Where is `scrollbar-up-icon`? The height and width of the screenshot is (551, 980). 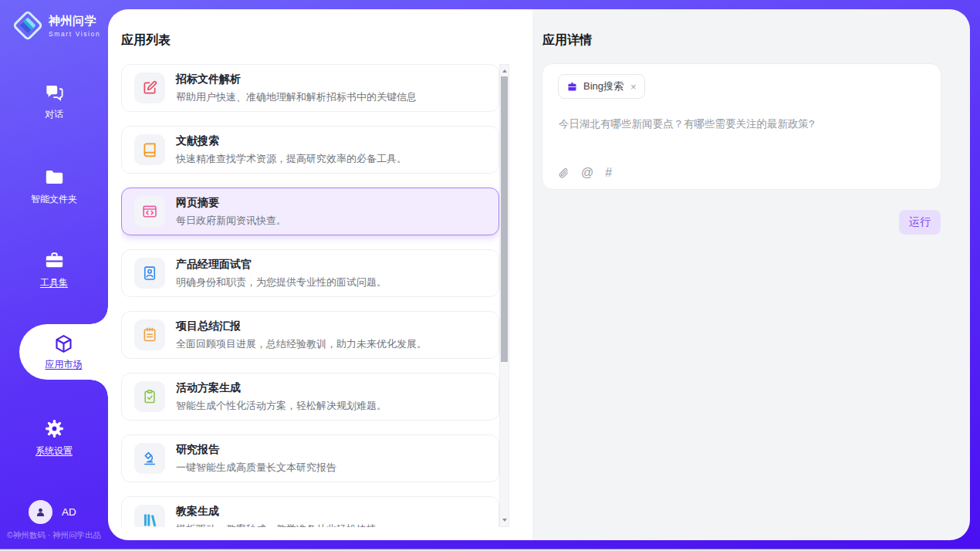 scrollbar-up-icon is located at coordinates (505, 71).